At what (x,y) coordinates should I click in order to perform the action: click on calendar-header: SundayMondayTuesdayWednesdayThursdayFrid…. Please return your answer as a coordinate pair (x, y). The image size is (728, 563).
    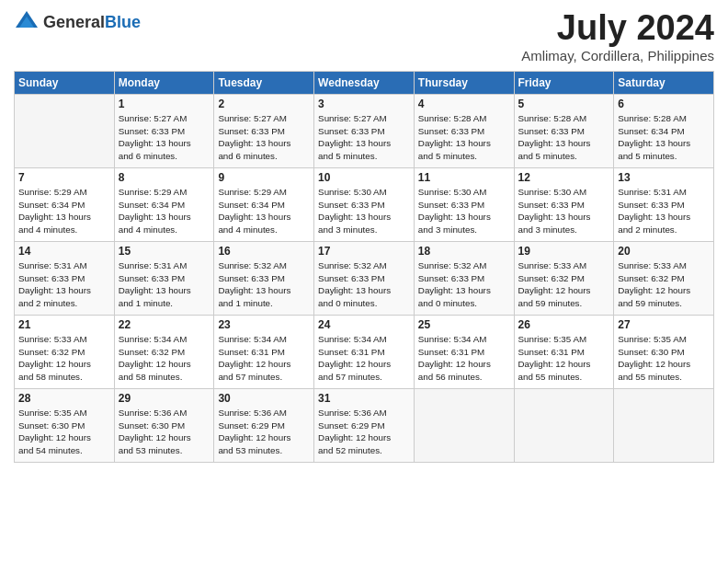
    Looking at the image, I should click on (364, 83).